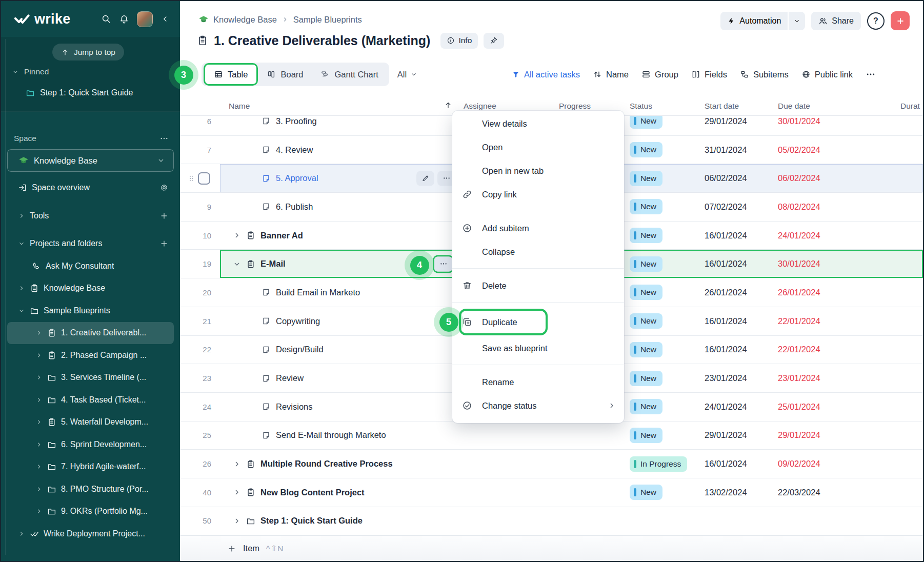 This screenshot has width=924, height=562. Describe the element at coordinates (764, 75) in the screenshot. I see `subitems-button: Subitems` at that location.